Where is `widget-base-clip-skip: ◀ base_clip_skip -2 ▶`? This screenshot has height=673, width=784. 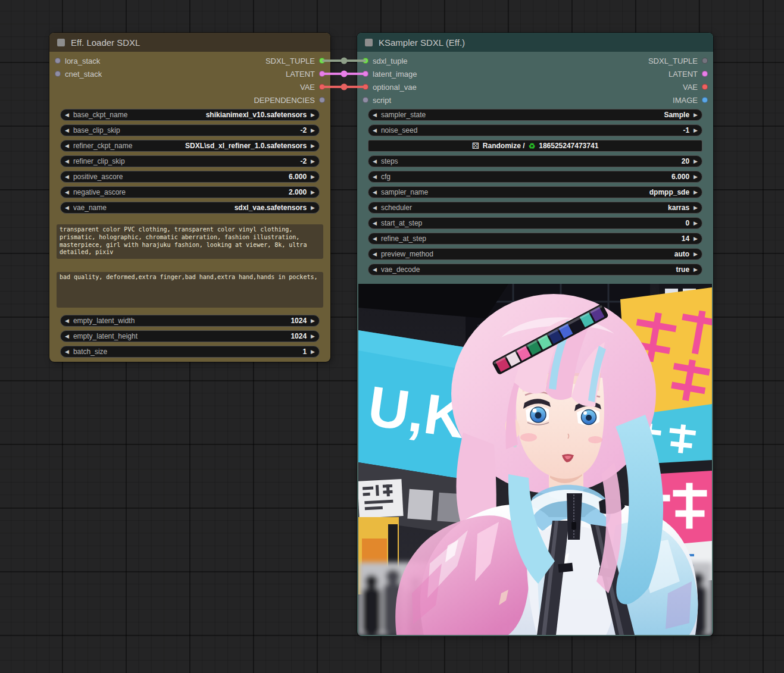
widget-base-clip-skip: ◀ base_clip_skip -2 ▶ is located at coordinates (190, 130).